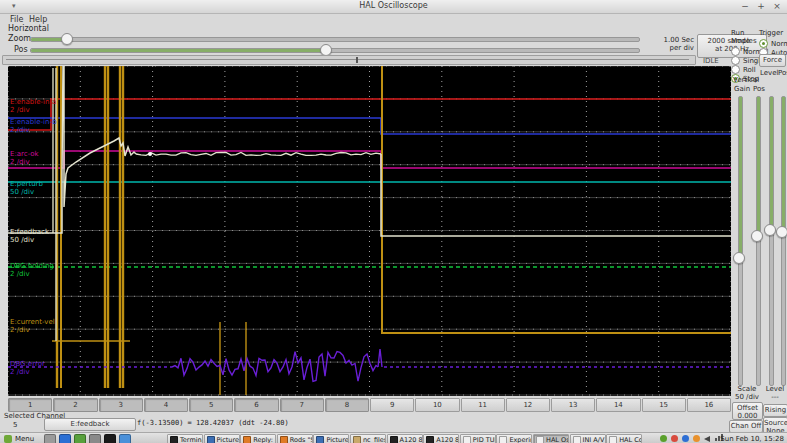 The height and width of the screenshot is (443, 787). I want to click on level-value: ---, so click(775, 397).